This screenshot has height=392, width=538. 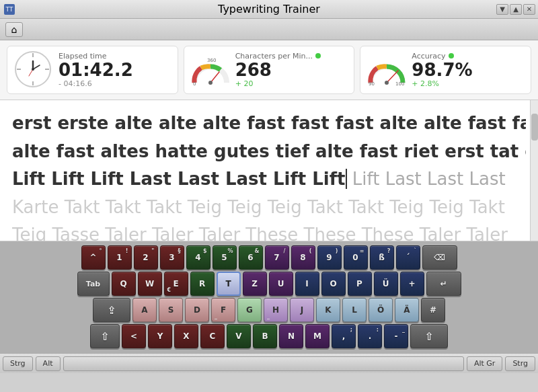 What do you see at coordinates (529, 9) in the screenshot?
I see `close-button: ✕` at bounding box center [529, 9].